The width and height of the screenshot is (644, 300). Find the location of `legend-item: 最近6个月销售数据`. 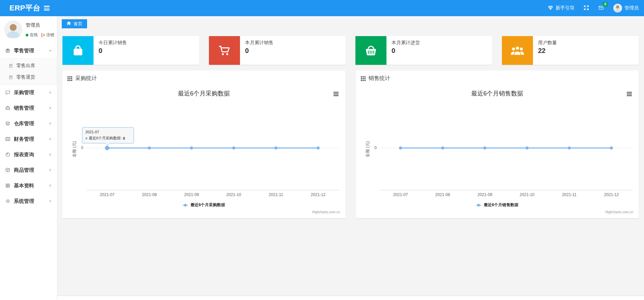

legend-item: 最近6个月销售数据 is located at coordinates (497, 205).